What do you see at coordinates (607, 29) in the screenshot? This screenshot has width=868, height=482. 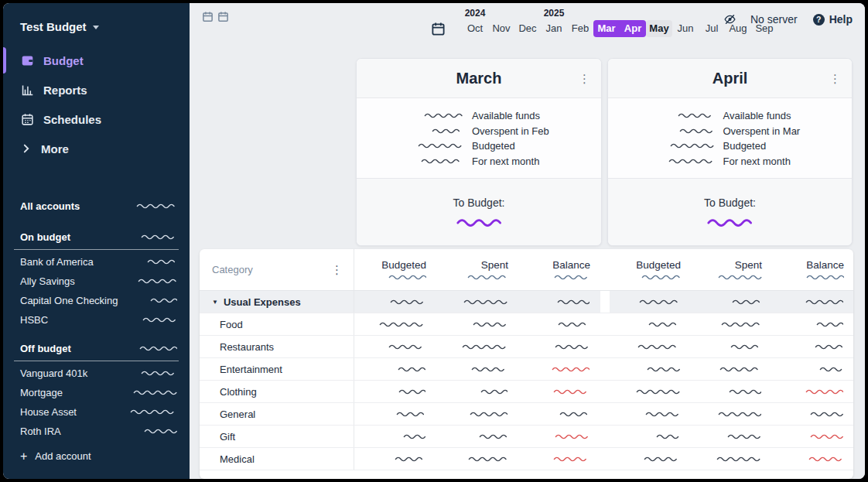 I see `month-cell-mar: Mar` at bounding box center [607, 29].